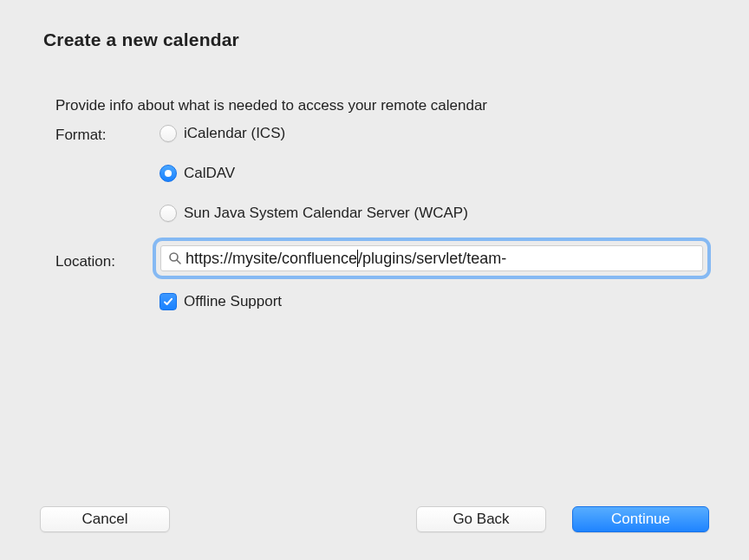 This screenshot has height=560, width=749. I want to click on location-label: Location:, so click(85, 262).